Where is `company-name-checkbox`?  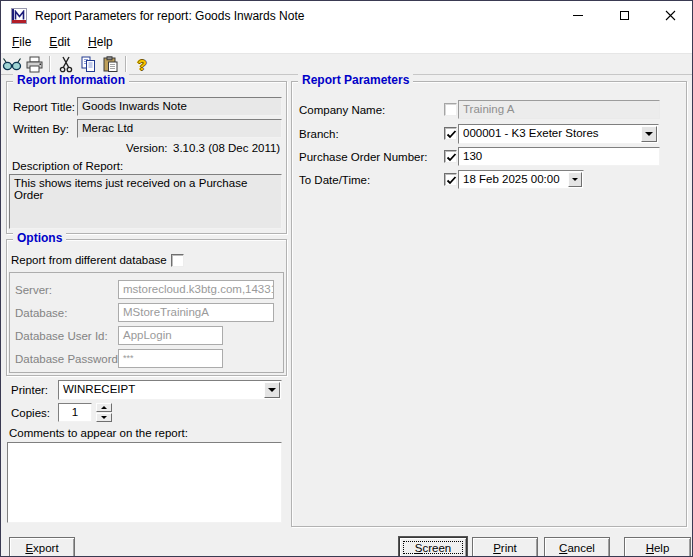 company-name-checkbox is located at coordinates (450, 110).